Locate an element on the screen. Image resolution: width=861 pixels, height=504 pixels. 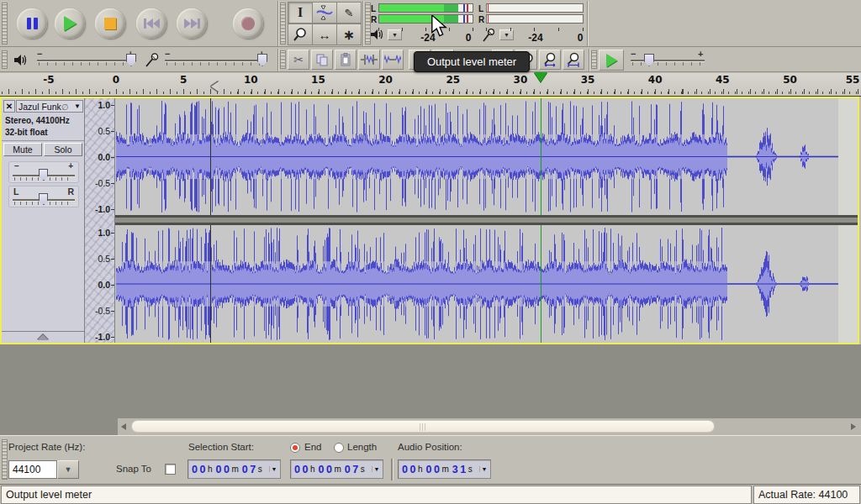
input-meter-scale-zero: 0 is located at coordinates (580, 38).